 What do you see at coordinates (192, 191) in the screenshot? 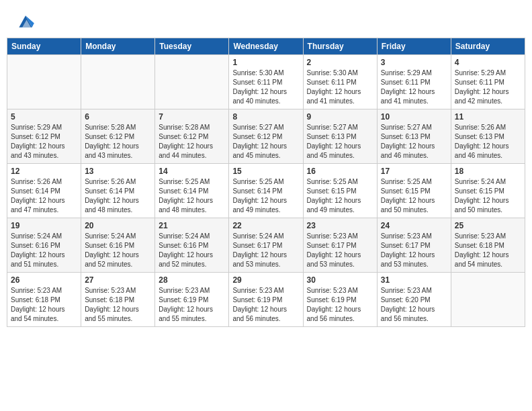
I see `calendar-cell: 14Sunrise: 5:25 AM Sunset: 6:14 PM Dayli…` at bounding box center [192, 191].